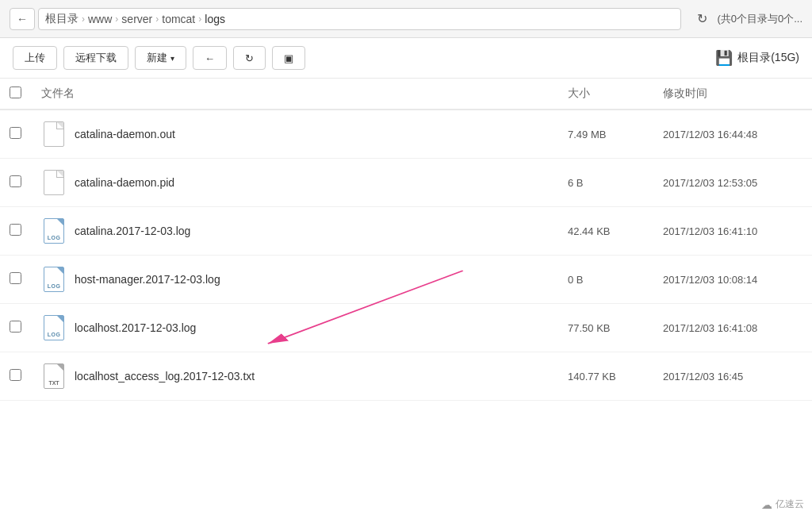  What do you see at coordinates (54, 279) in the screenshot?
I see `file-icon-3: LOG` at bounding box center [54, 279].